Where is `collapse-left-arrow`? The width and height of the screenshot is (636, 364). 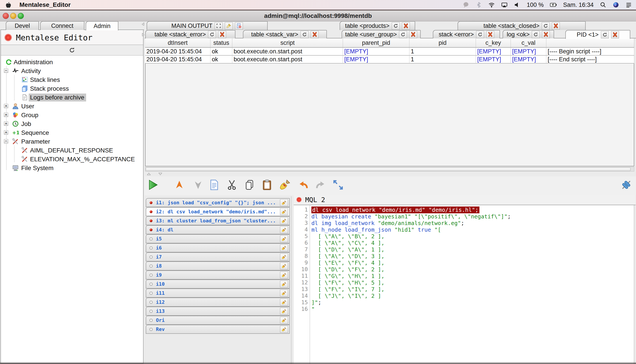
collapse-left-arrow is located at coordinates (143, 24).